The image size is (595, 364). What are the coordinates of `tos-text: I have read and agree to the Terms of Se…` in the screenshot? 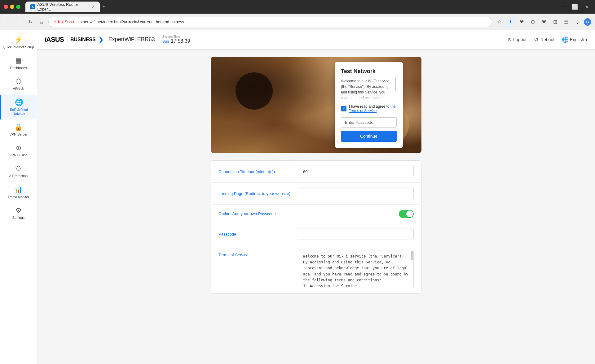 It's located at (373, 109).